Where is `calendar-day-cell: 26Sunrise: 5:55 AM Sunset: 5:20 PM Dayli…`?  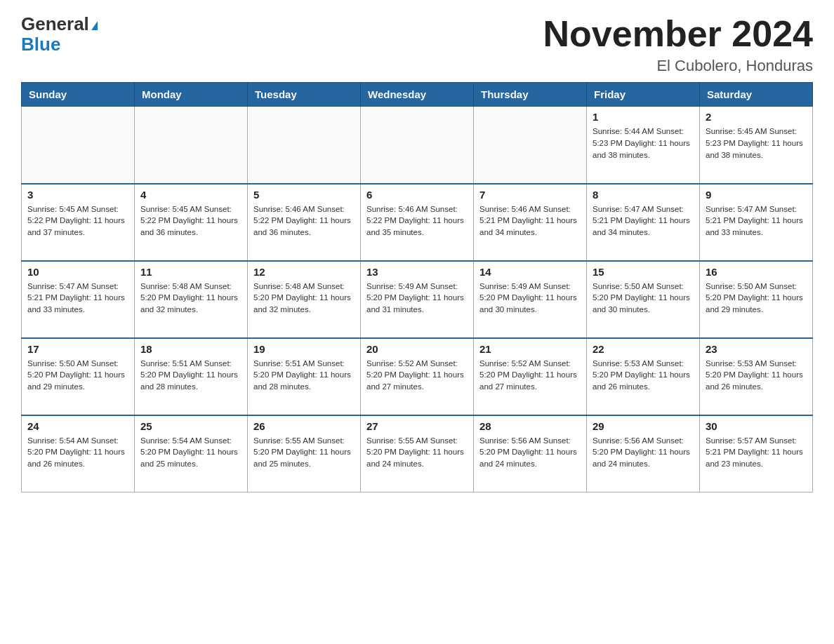
calendar-day-cell: 26Sunrise: 5:55 AM Sunset: 5:20 PM Dayli… is located at coordinates (305, 454).